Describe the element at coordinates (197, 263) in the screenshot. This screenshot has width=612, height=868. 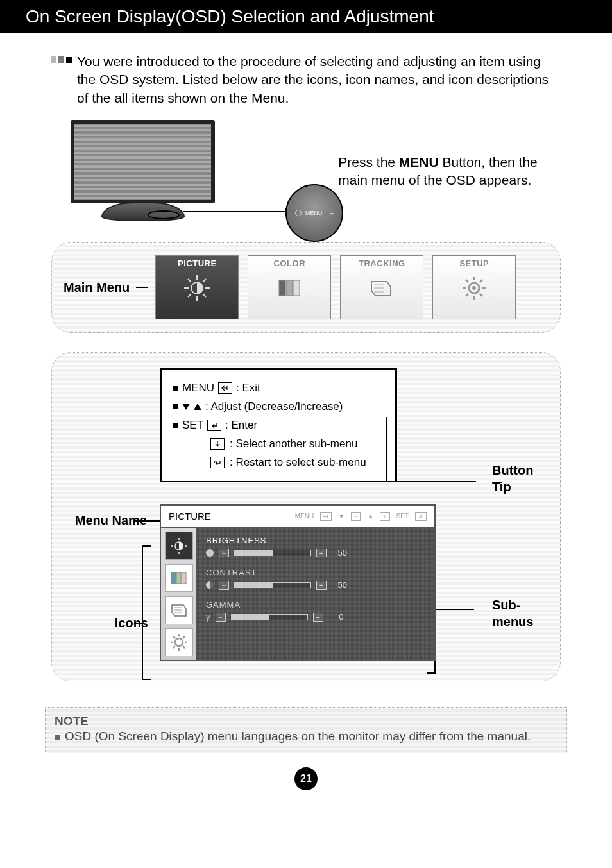
I see `menu-tile-title: PICTURE` at that location.